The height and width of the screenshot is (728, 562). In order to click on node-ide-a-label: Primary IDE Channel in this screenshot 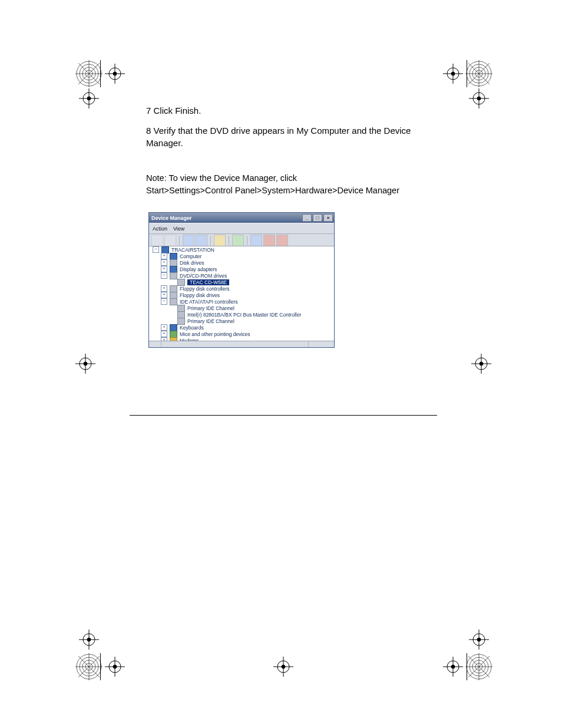, I will do `click(211, 308)`.